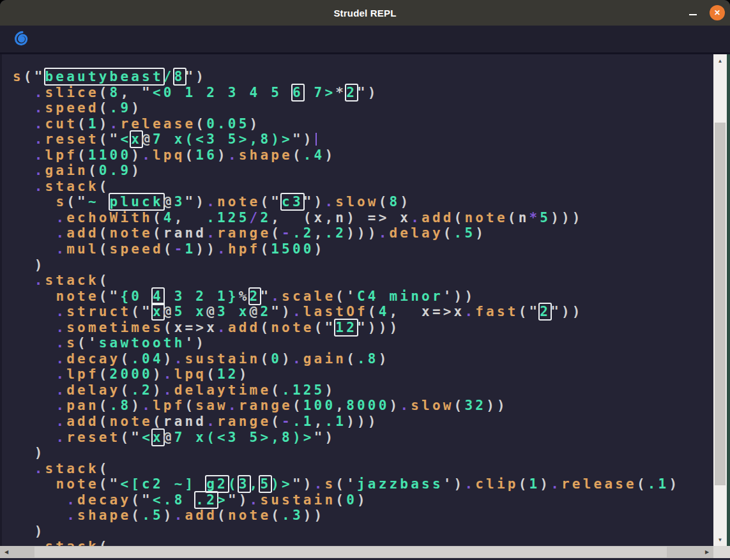  I want to click on code-token: stack, so click(72, 543).